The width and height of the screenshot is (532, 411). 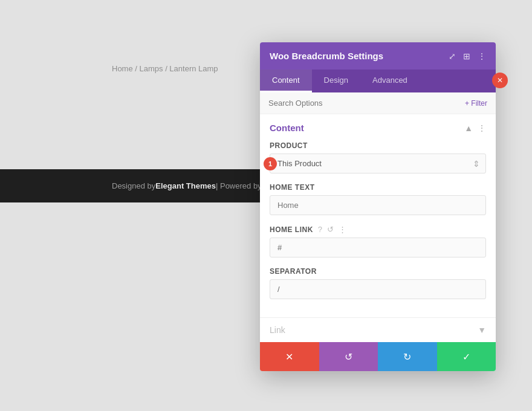 What do you see at coordinates (378, 163) in the screenshot?
I see `product-select-wrapper: 1 This Product Custom Product ⇕` at bounding box center [378, 163].